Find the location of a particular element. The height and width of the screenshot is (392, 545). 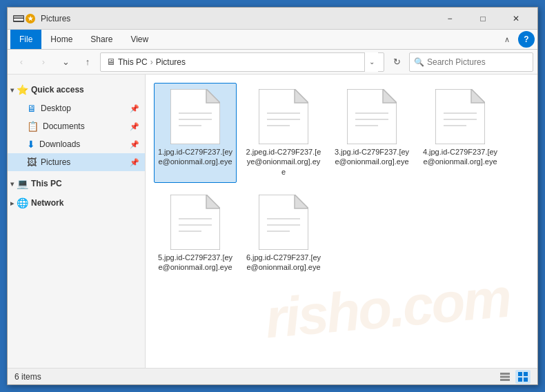

file-item: 3.jpg.id-C279F237.[eye@onionmail.org].ey… is located at coordinates (372, 133).